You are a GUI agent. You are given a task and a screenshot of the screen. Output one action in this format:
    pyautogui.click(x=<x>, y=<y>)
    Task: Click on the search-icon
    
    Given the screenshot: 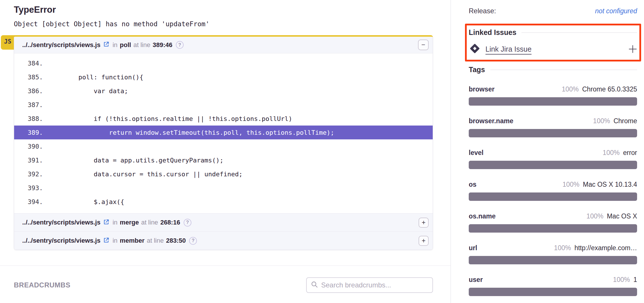 What is the action you would take?
    pyautogui.click(x=315, y=285)
    